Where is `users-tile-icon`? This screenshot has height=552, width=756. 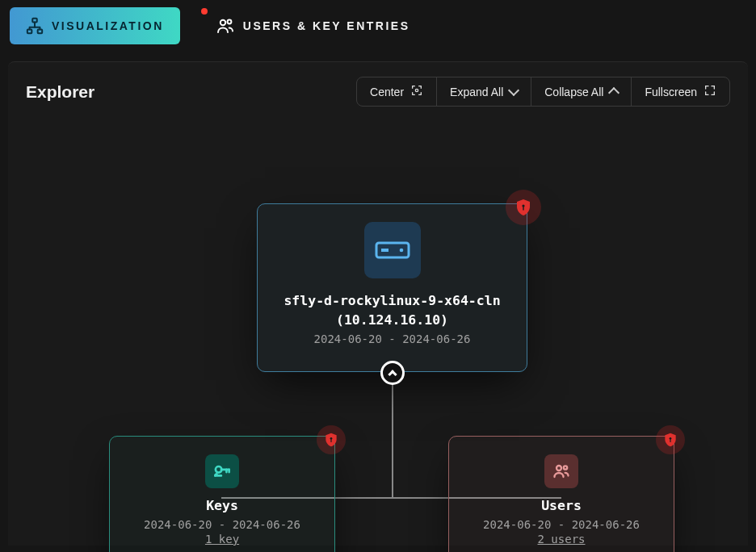 users-tile-icon is located at coordinates (561, 471).